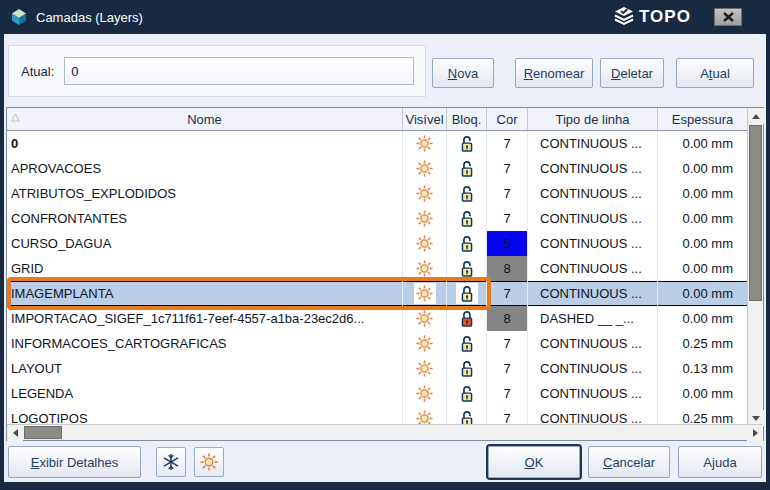  Describe the element at coordinates (377, 318) in the screenshot. I see `table-row: IMPORTACAO_SIGEF_1c711f61-7eef-4557-a1ba…` at that location.